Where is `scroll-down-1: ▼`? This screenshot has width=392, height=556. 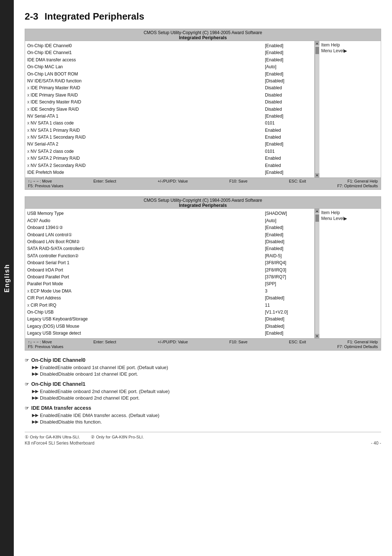
scroll-down-1: ▼ is located at coordinates (317, 175).